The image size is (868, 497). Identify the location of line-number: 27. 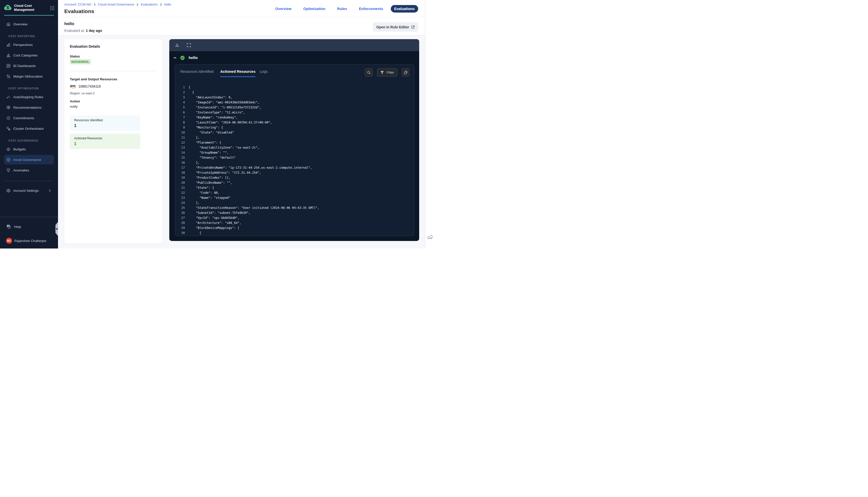
(180, 218).